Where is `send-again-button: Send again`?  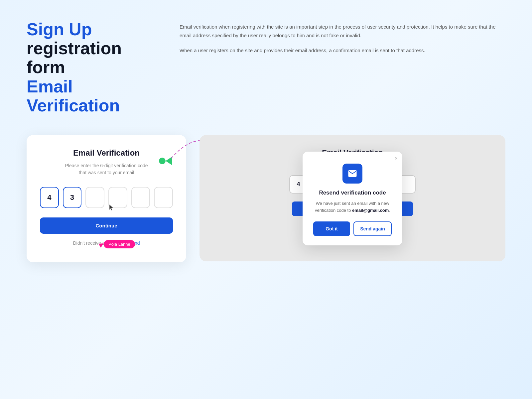 send-again-button: Send again is located at coordinates (372, 229).